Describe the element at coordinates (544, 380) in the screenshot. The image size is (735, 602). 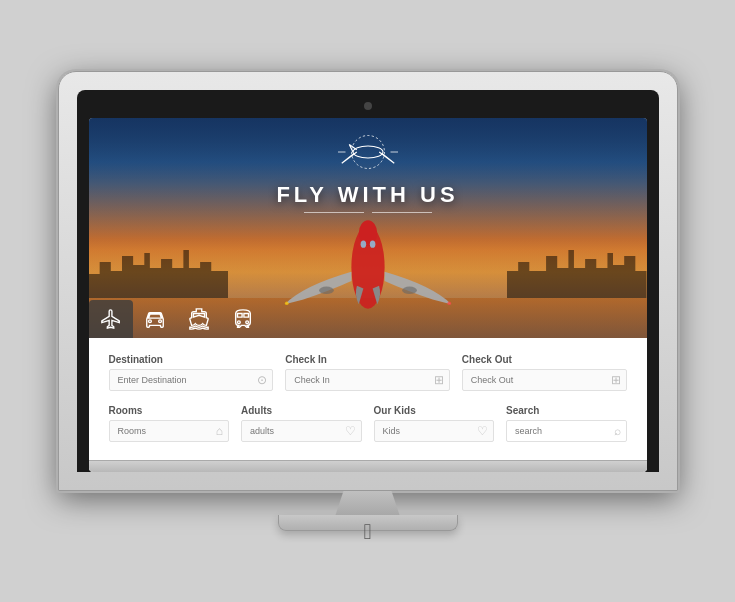
I see `checkout-input` at that location.